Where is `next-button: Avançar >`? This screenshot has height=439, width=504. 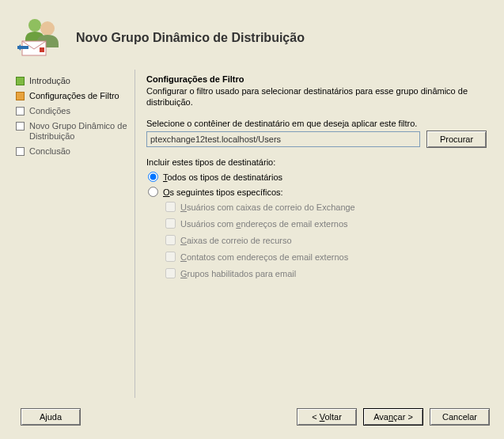
next-button: Avançar > is located at coordinates (393, 417).